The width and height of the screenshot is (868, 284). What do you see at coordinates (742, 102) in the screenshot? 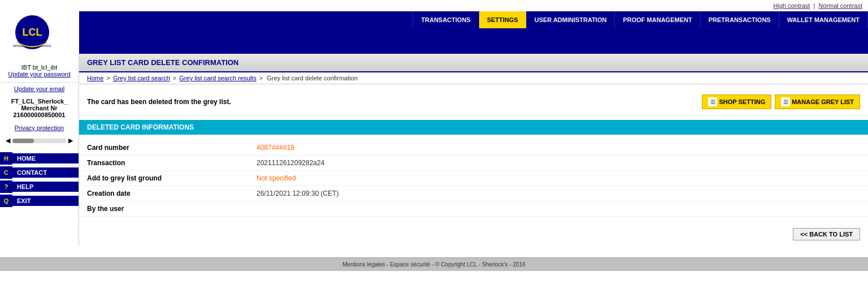
I see `shop-setting-label: SHOP SETTING` at bounding box center [742, 102].